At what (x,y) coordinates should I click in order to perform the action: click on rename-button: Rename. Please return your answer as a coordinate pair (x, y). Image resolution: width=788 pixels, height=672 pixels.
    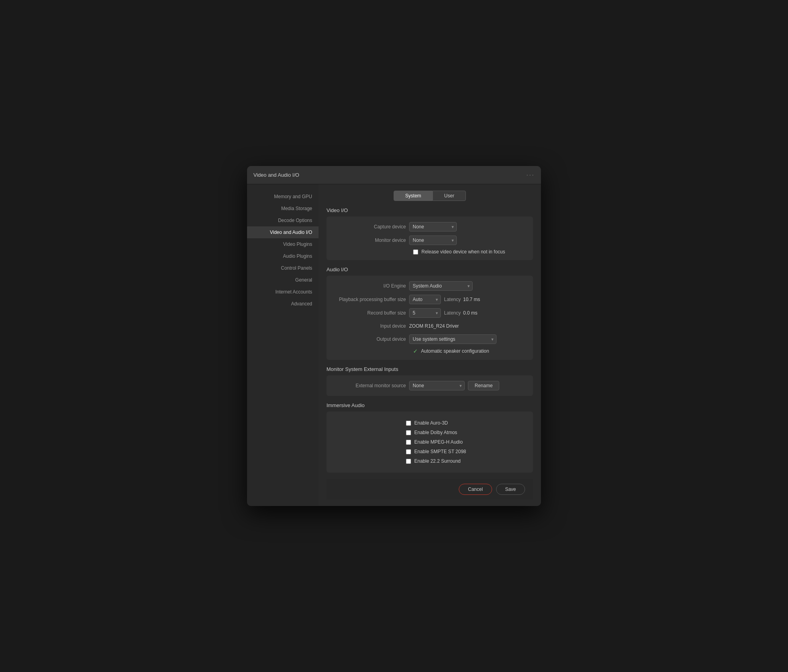
    Looking at the image, I should click on (484, 386).